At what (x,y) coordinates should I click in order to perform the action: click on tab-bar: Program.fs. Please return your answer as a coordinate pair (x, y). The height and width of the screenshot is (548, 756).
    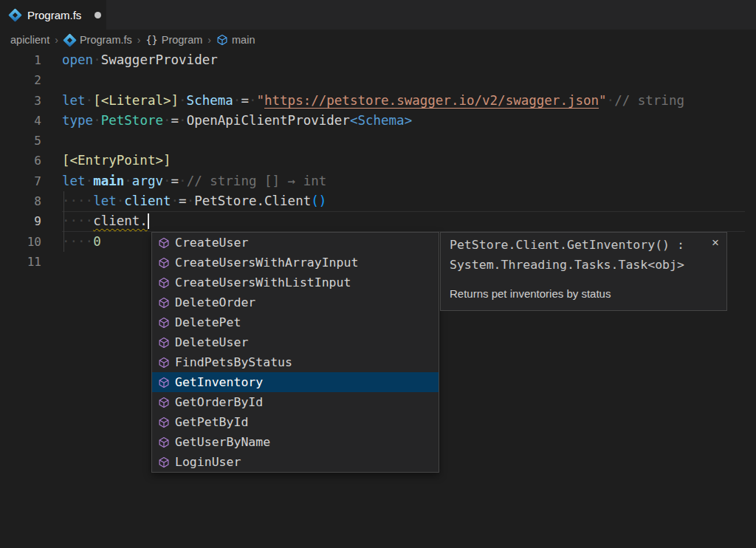
    Looking at the image, I should click on (378, 15).